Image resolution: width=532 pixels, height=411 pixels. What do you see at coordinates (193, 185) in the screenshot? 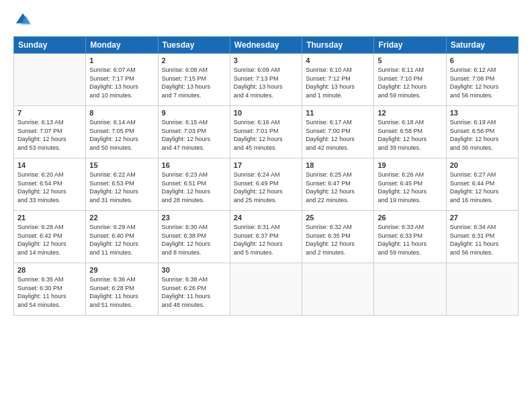
I see `day-cell: 16Sunrise: 6:23 AM Sunset: 6:51 PM Dayli…` at bounding box center [193, 185].